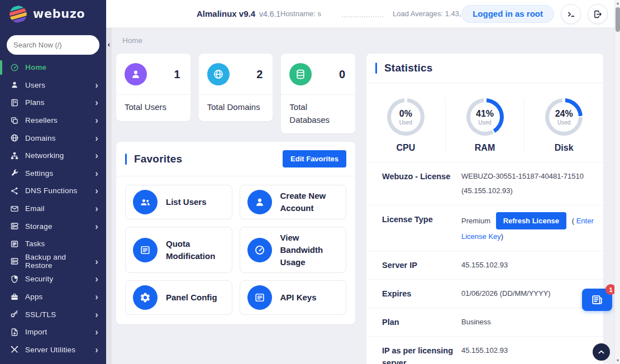  I want to click on stat-cards-row: 1 Total Users 2 Total Domains 0 Total Da…, so click(236, 94).